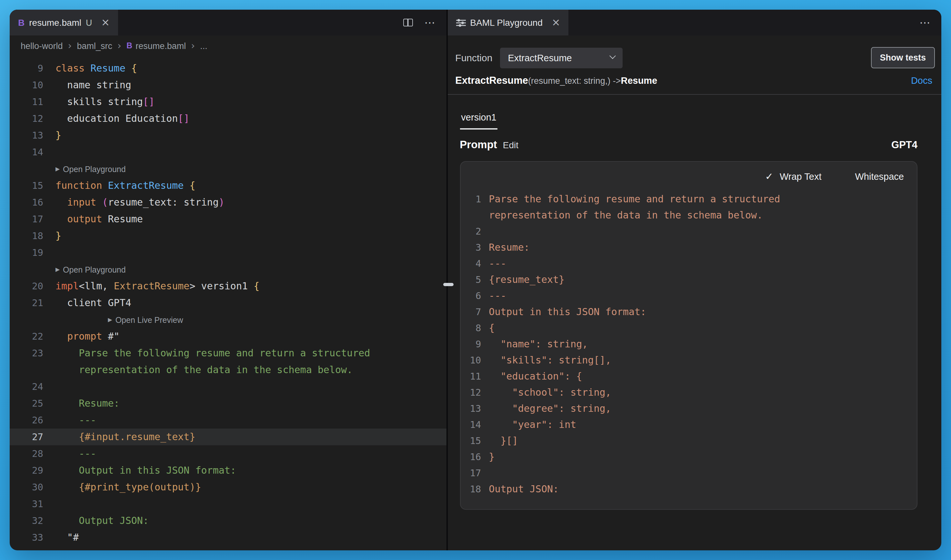 This screenshot has height=560, width=951. Describe the element at coordinates (26, 219) in the screenshot. I see `line-number: 17` at that location.